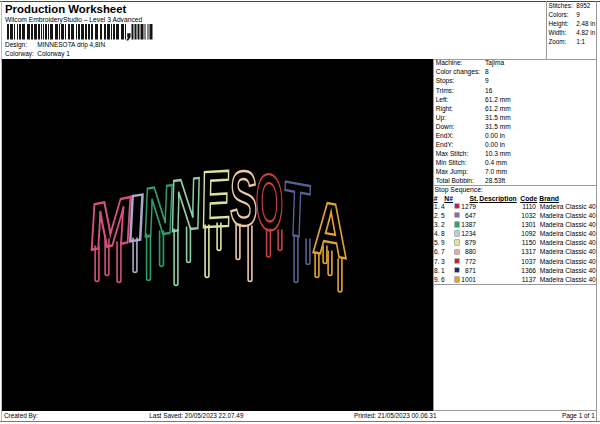 Image resolution: width=600 pixels, height=424 pixels. What do you see at coordinates (330, 228) in the screenshot?
I see `svg-text: A` at bounding box center [330, 228].